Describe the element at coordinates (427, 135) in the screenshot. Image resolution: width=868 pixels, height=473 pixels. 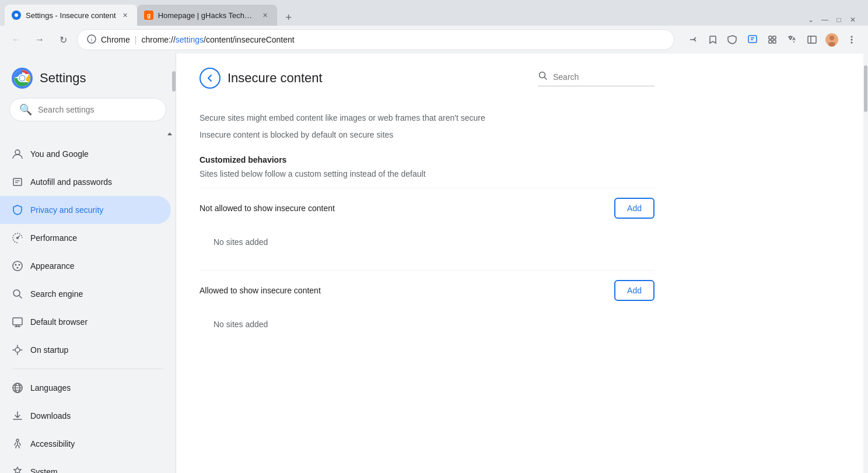
I see `description-2: Insecure content is blocked by default o…` at that location.